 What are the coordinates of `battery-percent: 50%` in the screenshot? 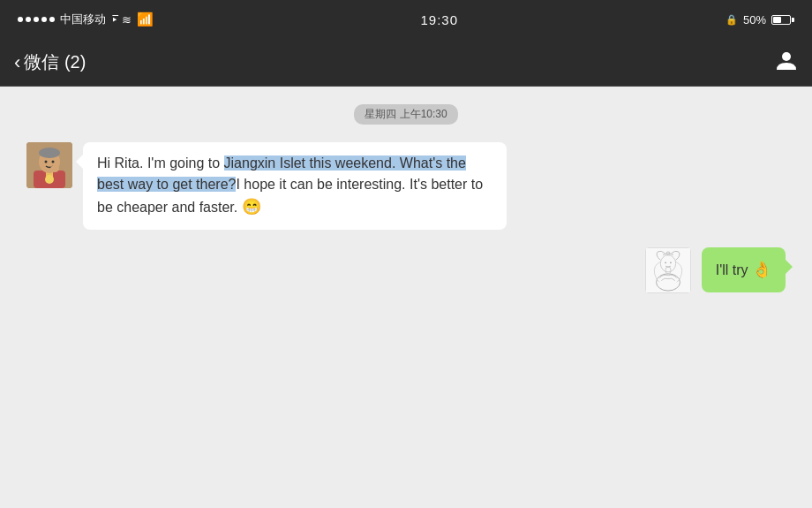 It's located at (755, 19).